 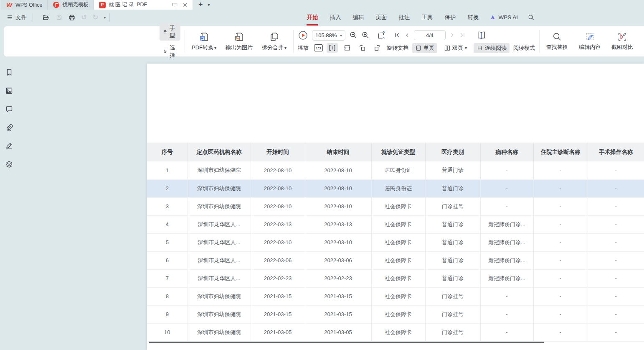 What do you see at coordinates (274, 41) in the screenshot?
I see `split-merge-button: 拆分合并▾` at bounding box center [274, 41].